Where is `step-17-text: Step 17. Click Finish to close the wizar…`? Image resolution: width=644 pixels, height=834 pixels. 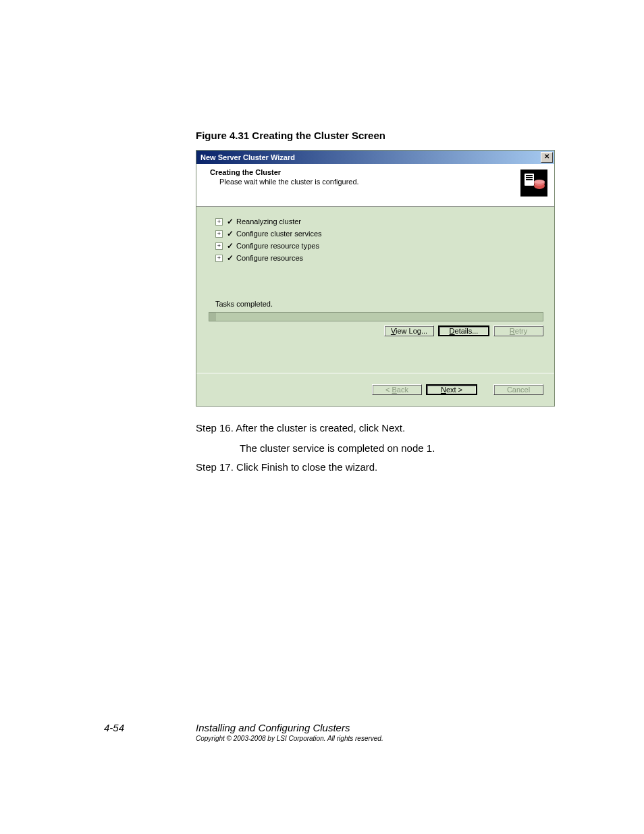
step-17-text: Step 17. Click Finish to close the wizar… is located at coordinates (286, 467).